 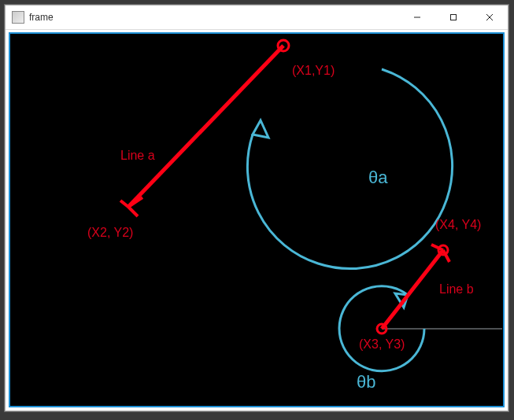 I want to click on line-b, so click(x=412, y=289).